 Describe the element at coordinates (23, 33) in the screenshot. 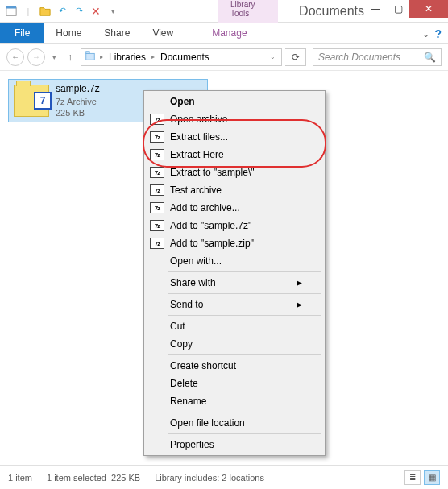

I see `file-tab: File` at that location.